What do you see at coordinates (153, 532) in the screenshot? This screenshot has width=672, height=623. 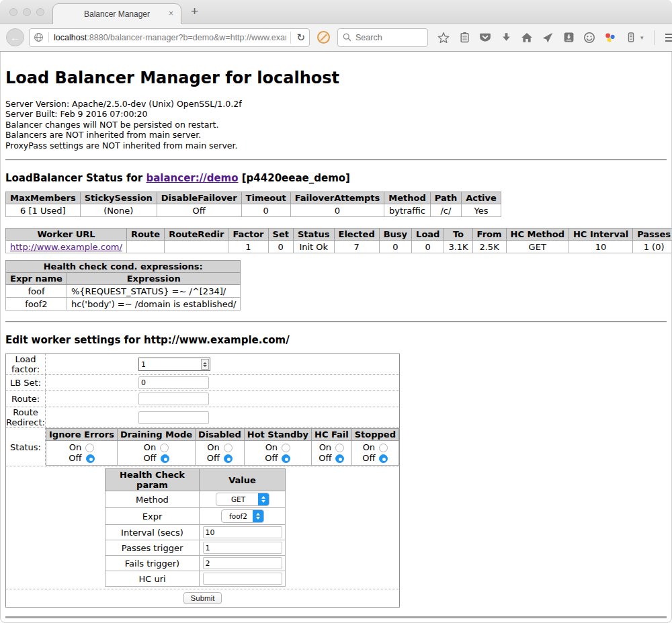 I see `interval-label: Interval (secs)` at bounding box center [153, 532].